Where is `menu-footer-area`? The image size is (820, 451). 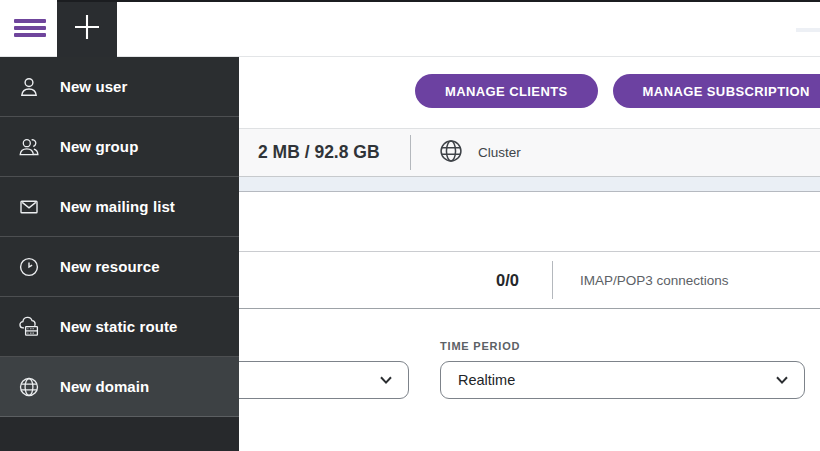 menu-footer-area is located at coordinates (120, 434).